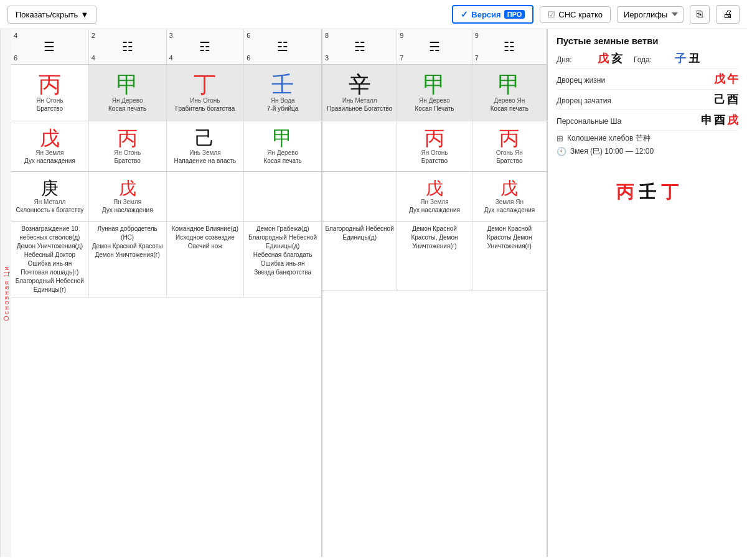  Describe the element at coordinates (733, 79) in the screenshot. I see `life-palace-char-1: 午` at that location.